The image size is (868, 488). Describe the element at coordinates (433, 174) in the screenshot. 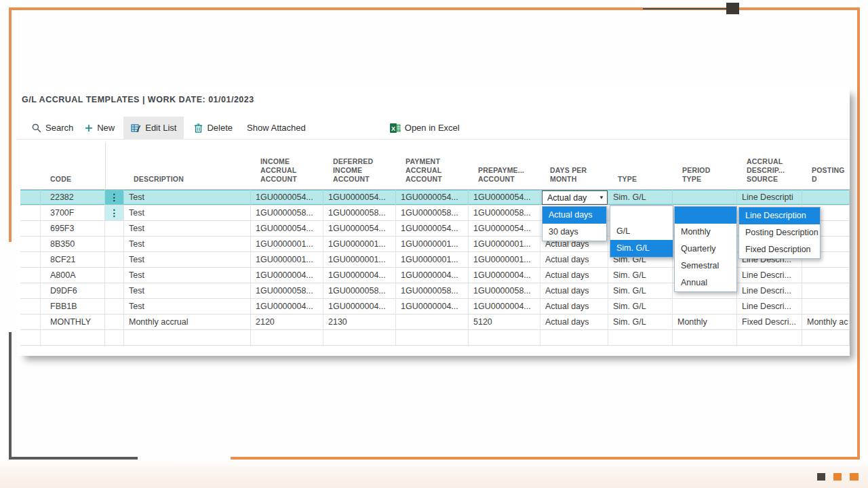

I see `column-header-payment: PAYMENT ACCRUAL ACCOUNT` at that location.